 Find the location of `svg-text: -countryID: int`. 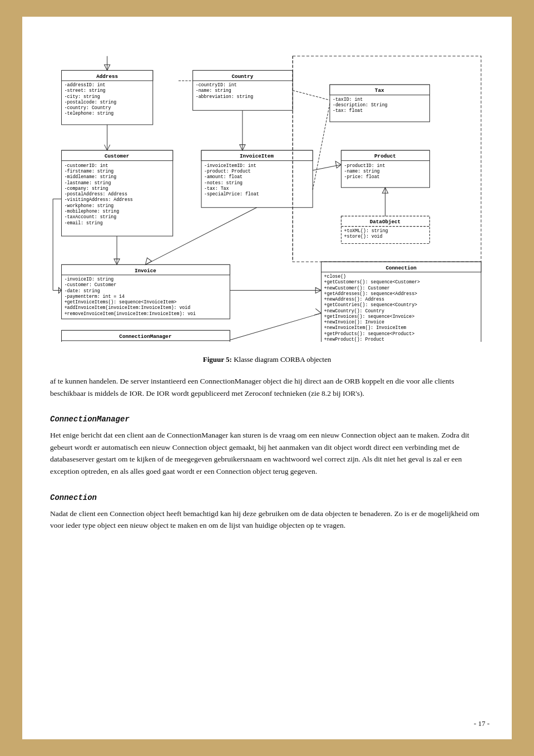

svg-text: -countryID: int is located at coordinates (216, 85).